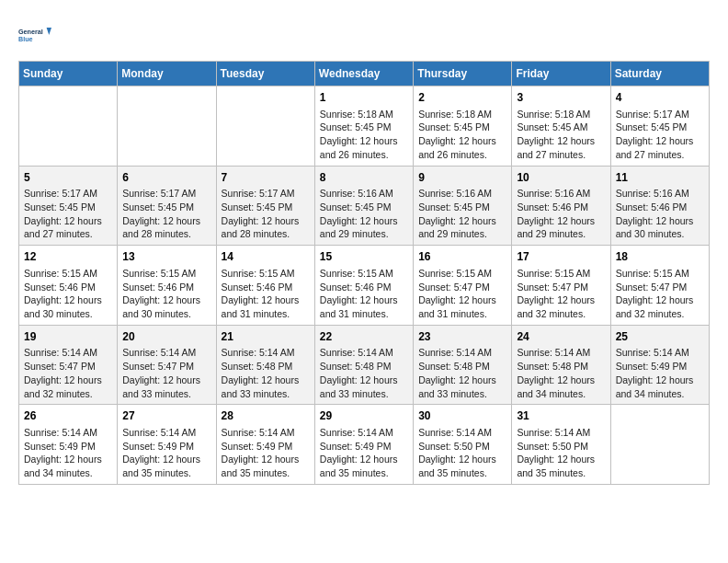 Image resolution: width=728 pixels, height=563 pixels. I want to click on day-number: 24, so click(561, 337).